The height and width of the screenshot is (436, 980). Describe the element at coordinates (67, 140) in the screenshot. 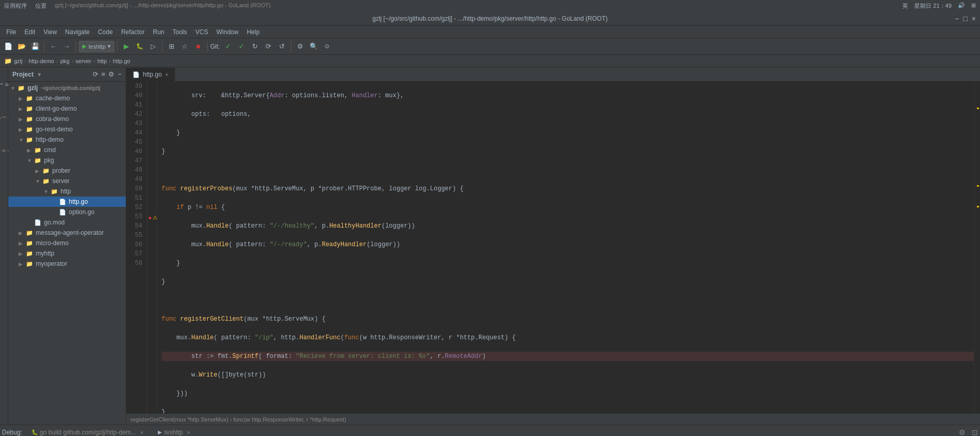

I see `tree-http-demo: ▼ 📁 http-demo` at that location.